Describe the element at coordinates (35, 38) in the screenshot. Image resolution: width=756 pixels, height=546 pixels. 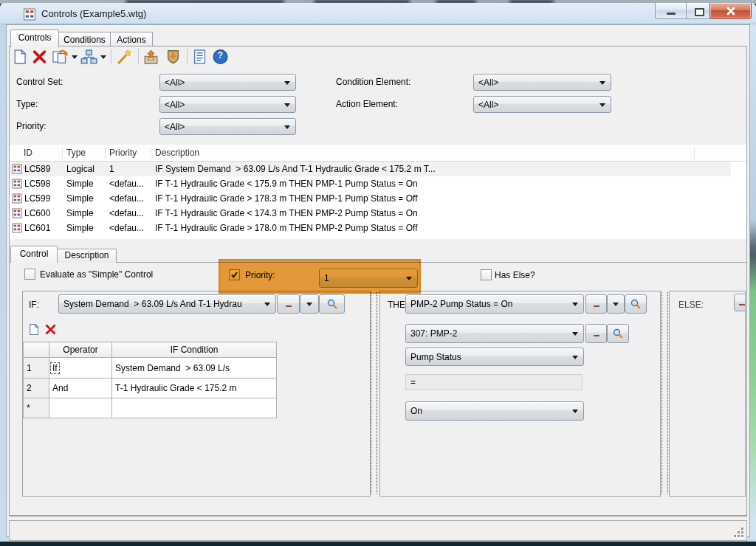
I see `tab-controls: Controls` at that location.